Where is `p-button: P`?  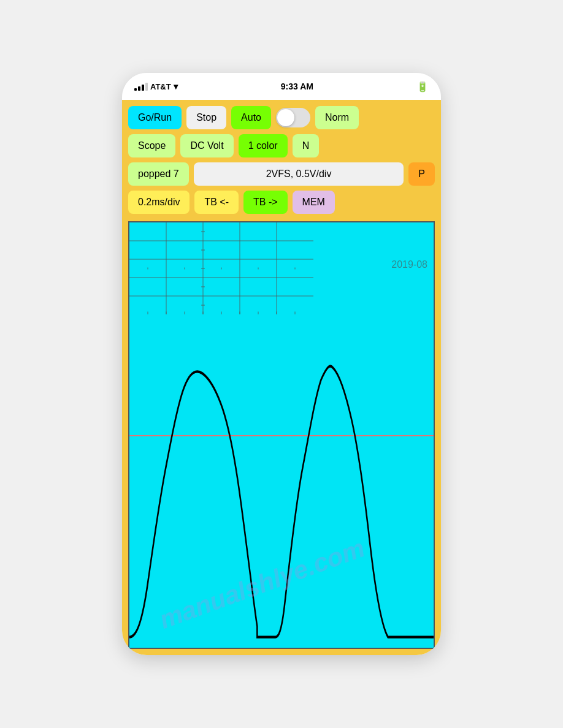 p-button: P is located at coordinates (422, 174).